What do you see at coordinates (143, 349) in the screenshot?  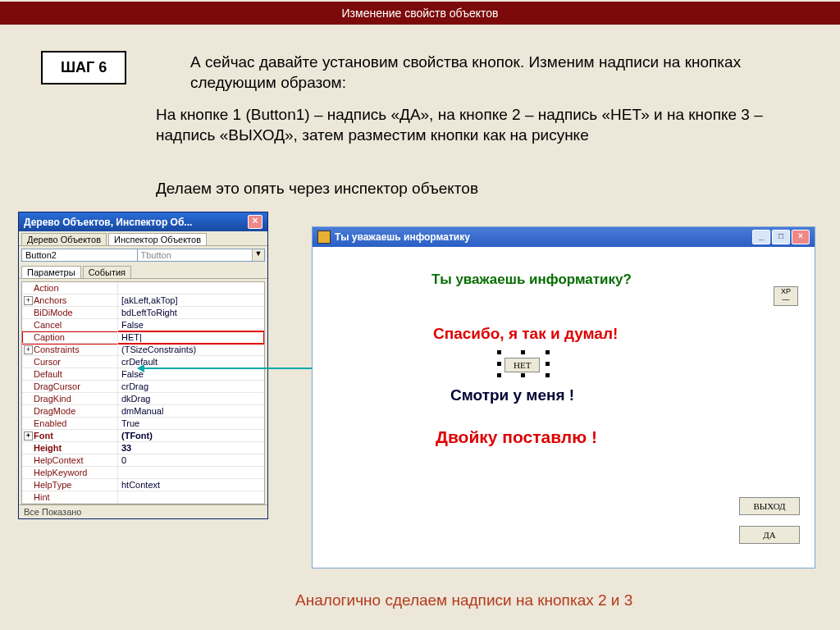 I see `property-row: Constraints+(TSizeConstraints)` at bounding box center [143, 349].